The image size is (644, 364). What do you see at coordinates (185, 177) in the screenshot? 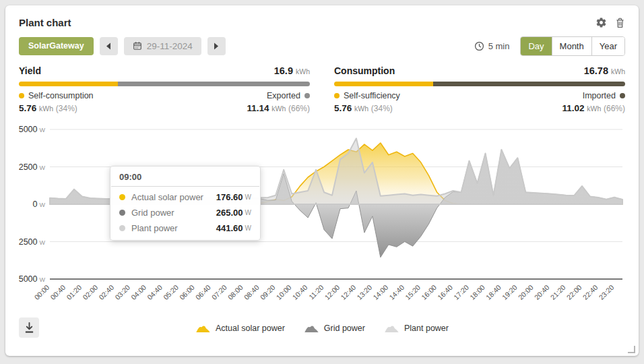
I see `tooltip-time: 09:00` at bounding box center [185, 177].